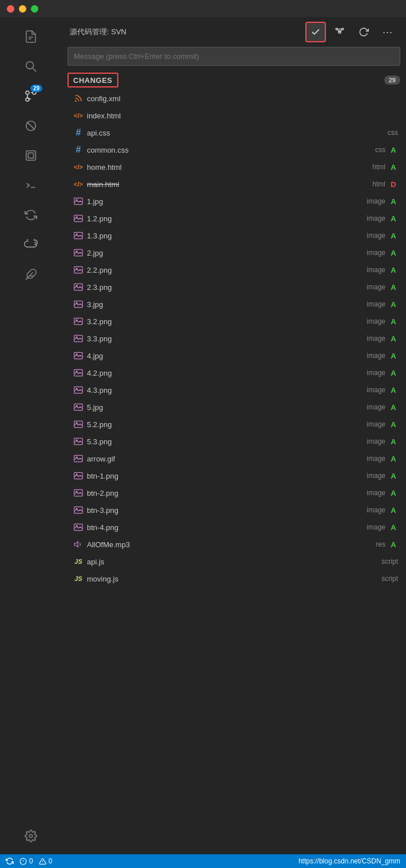 The image size is (406, 868). What do you see at coordinates (234, 287) in the screenshot?
I see `list-item: 2.3.pngimageA` at bounding box center [234, 287].